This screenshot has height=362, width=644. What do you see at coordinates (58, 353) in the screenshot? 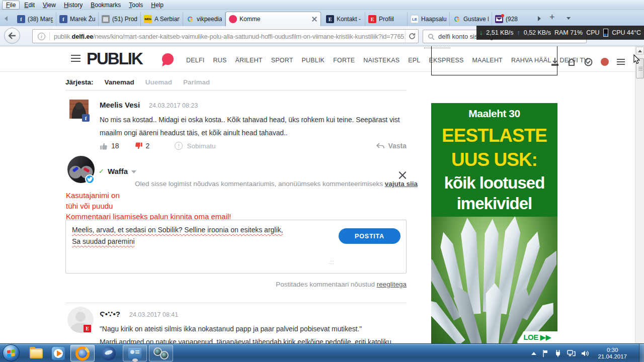
I see `taskbar-media-player-icon` at bounding box center [58, 353].